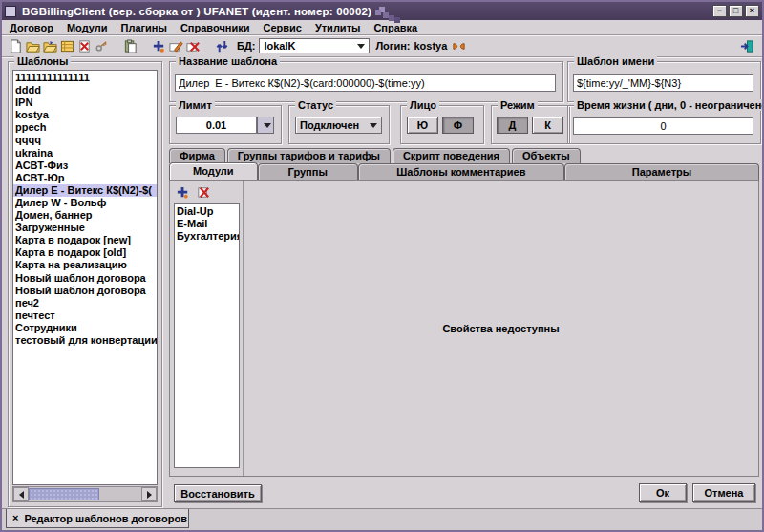  I want to click on template-list-item: Карта в подарок [old], so click(85, 252).